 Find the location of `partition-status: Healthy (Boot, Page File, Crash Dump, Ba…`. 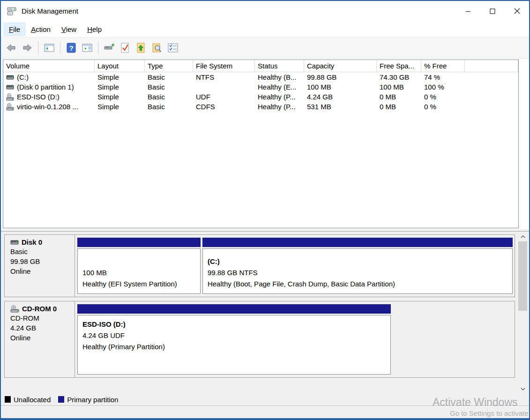

partition-status: Healthy (Boot, Page File, Crash Dump, Ba… is located at coordinates (358, 284).